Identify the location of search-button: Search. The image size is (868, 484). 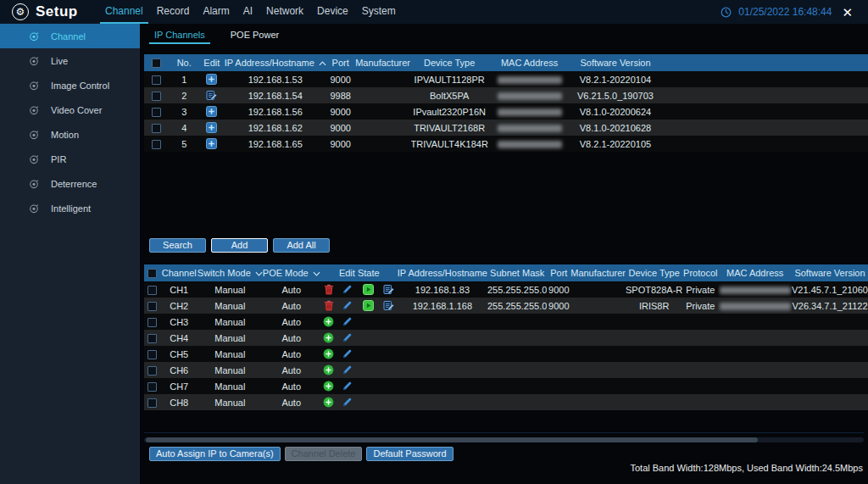
(178, 246).